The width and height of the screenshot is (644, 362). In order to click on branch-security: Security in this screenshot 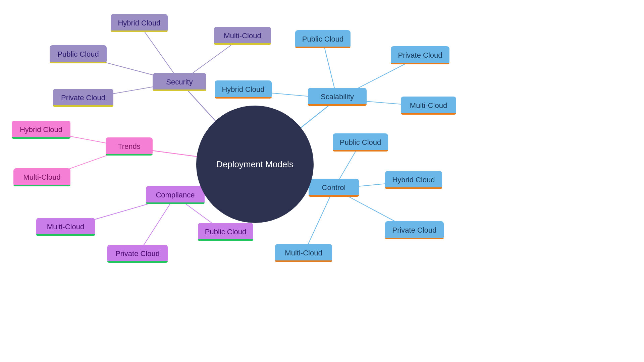, I will do `click(179, 82)`.